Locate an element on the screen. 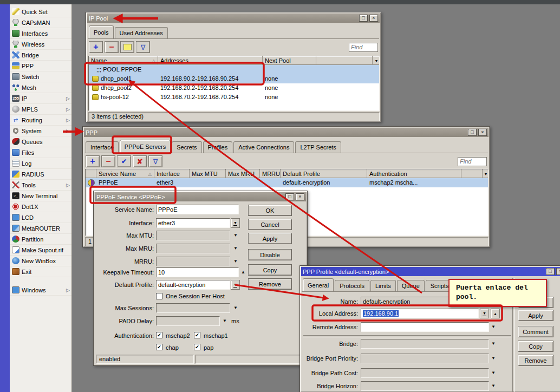 The width and height of the screenshot is (560, 392). pap-checkbox: ✔ is located at coordinates (197, 347).